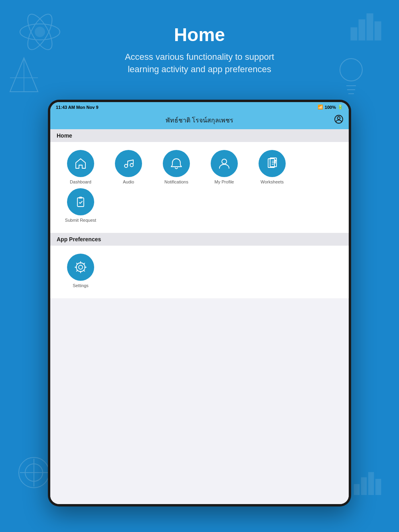 This screenshot has width=399, height=532. Describe the element at coordinates (224, 182) in the screenshot. I see `my-profile-label: My Profile` at that location.